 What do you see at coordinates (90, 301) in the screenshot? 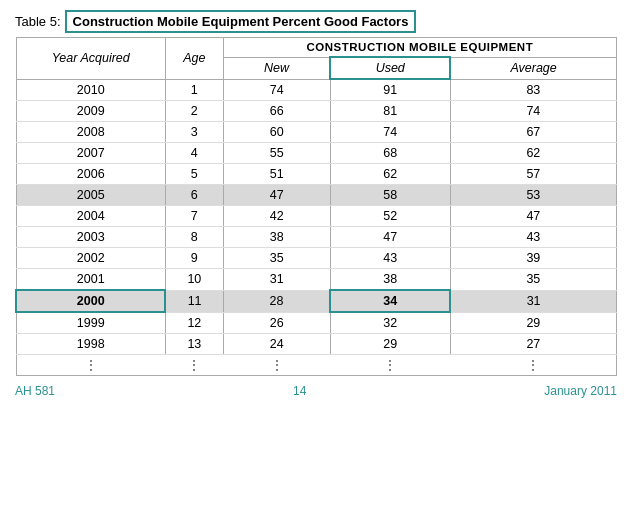
I see `year-cell: 2000` at bounding box center [90, 301].